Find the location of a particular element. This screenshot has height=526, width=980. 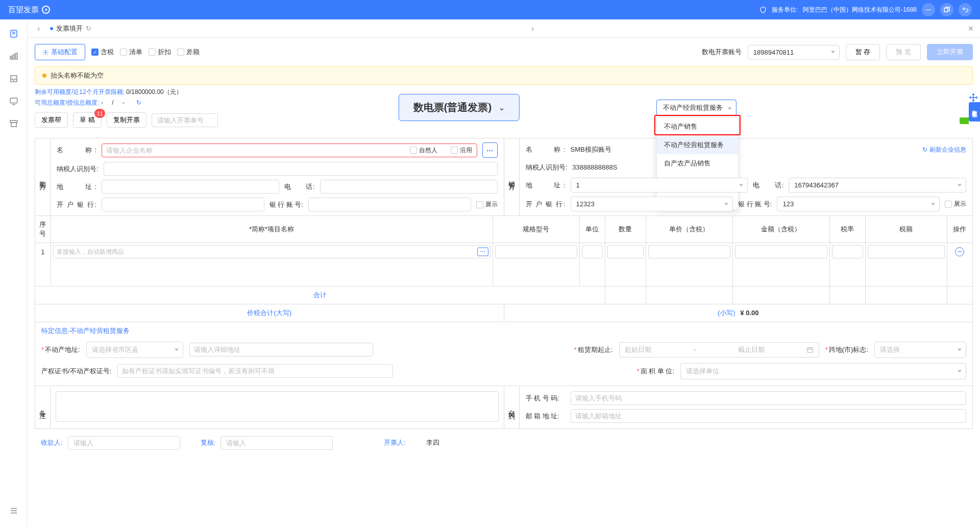

service-unit-label: 服务单位: is located at coordinates (785, 10).